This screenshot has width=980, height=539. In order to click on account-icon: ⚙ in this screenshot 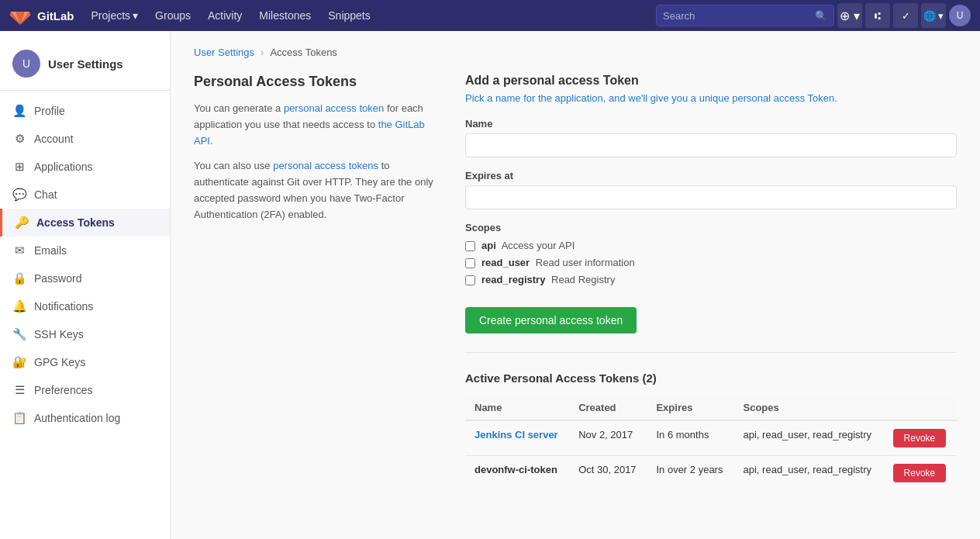, I will do `click(19, 139)`.